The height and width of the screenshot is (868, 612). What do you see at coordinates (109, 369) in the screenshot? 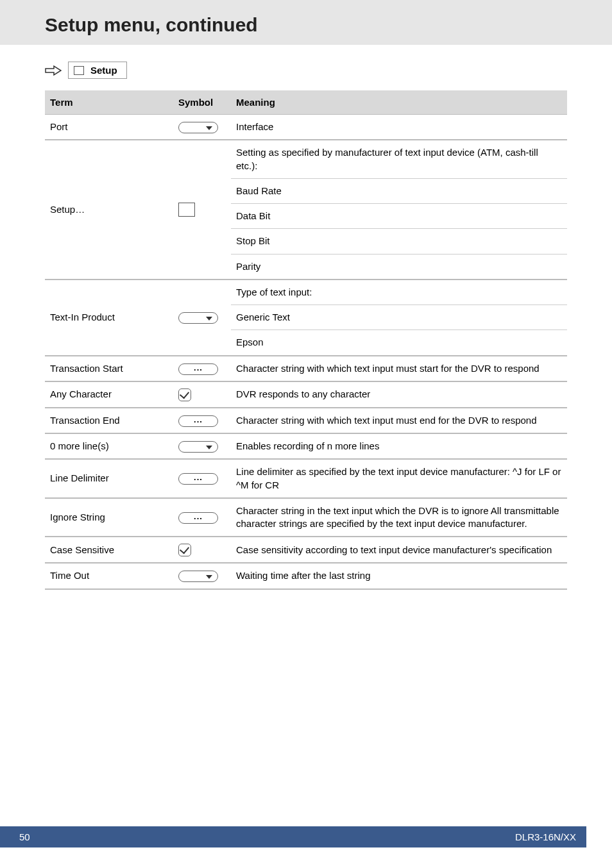
I see `term-cell: Transaction Start` at bounding box center [109, 369].